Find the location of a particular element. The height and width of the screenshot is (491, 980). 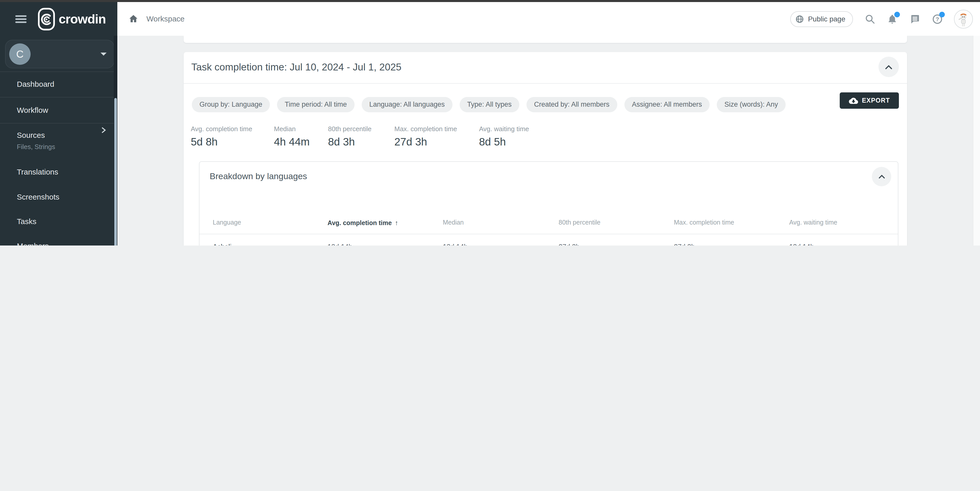

messages-chat-icon is located at coordinates (915, 19).